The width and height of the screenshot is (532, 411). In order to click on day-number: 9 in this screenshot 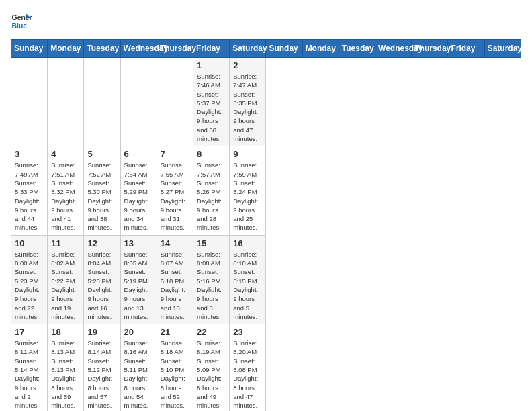, I will do `click(247, 154)`.